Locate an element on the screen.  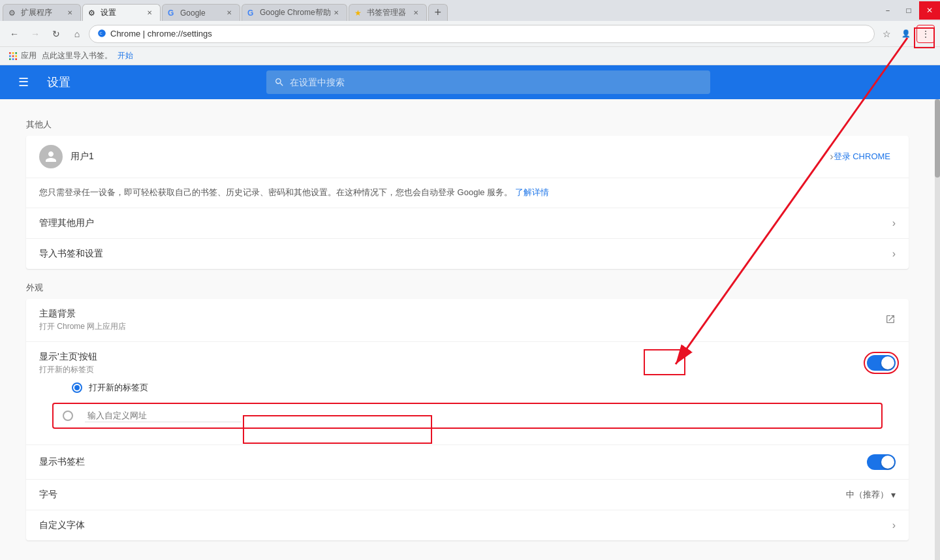
google-tab-icon: G is located at coordinates (172, 13).